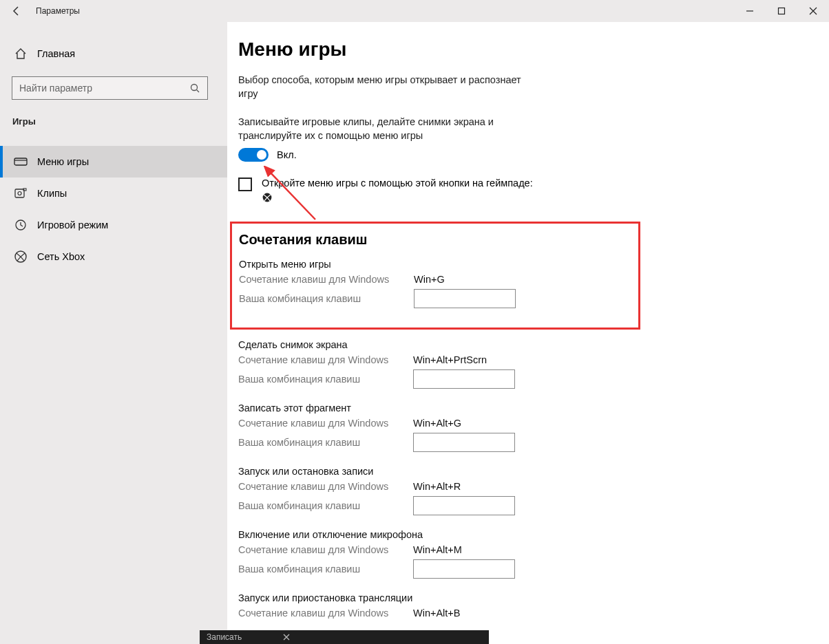 This screenshot has width=829, height=644. I want to click on window-title: Параметры, so click(56, 11).